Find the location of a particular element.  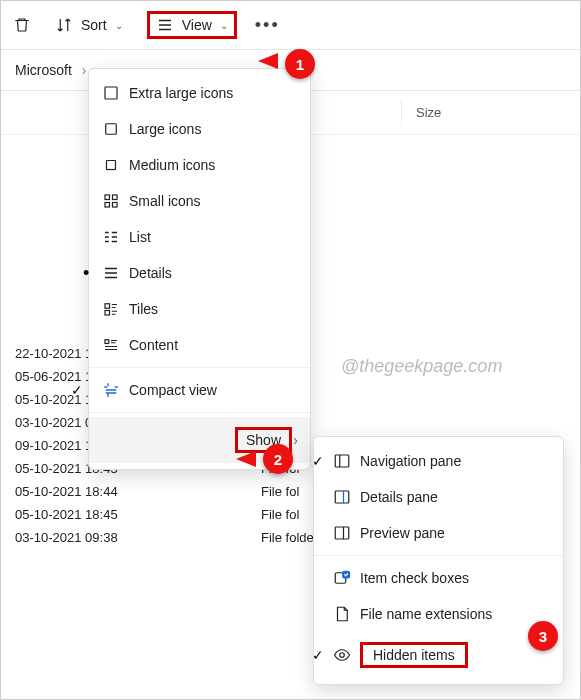

navigation-pane-icon is located at coordinates (342, 461).